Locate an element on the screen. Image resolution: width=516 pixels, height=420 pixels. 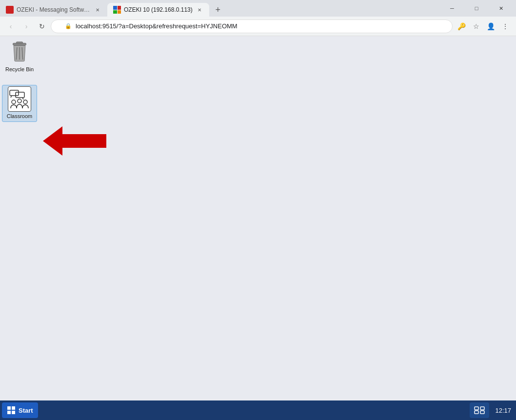
arrow-body is located at coordinates (84, 141).